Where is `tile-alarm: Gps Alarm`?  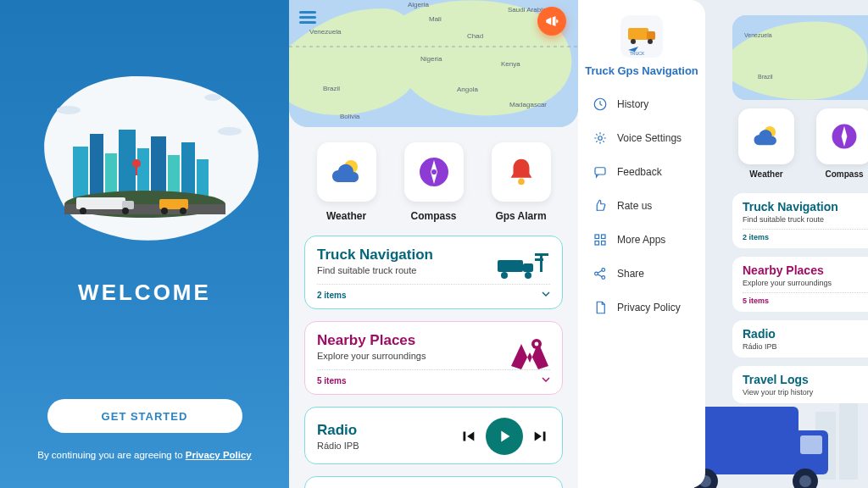 tile-alarm: Gps Alarm is located at coordinates (521, 182).